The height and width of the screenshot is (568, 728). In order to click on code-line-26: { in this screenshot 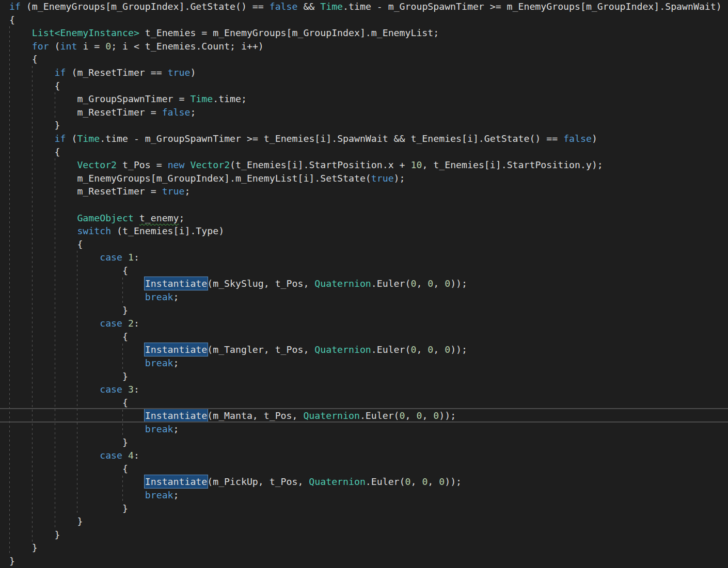, I will do `click(364, 337)`.